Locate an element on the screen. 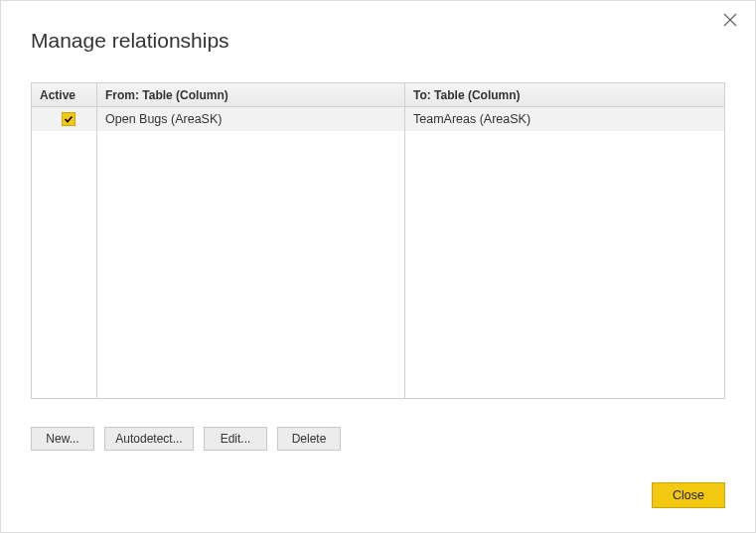  dialog-title: Manage relationships is located at coordinates (378, 41).